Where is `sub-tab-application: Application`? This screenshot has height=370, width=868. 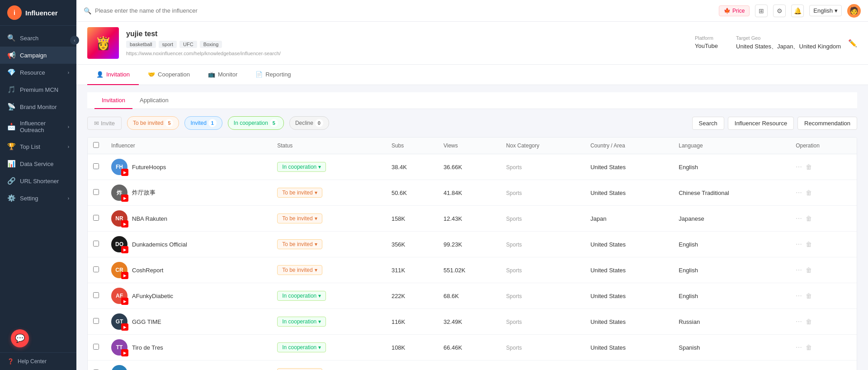 sub-tab-application: Application is located at coordinates (154, 100).